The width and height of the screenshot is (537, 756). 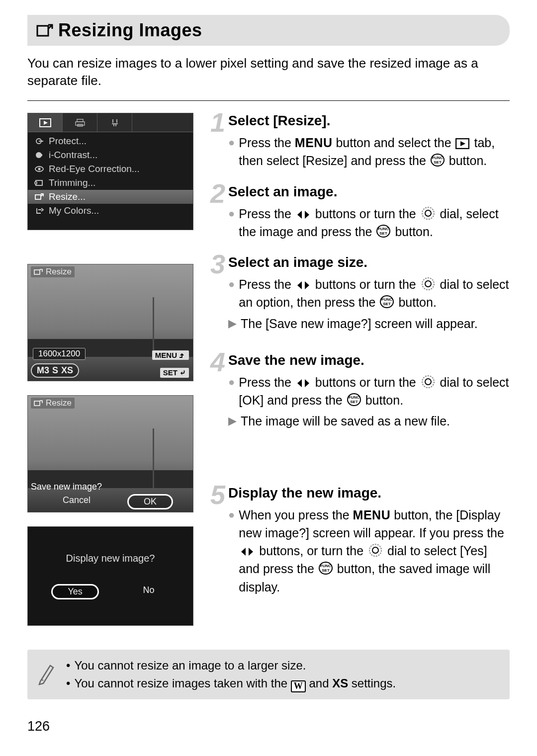 What do you see at coordinates (67, 197) in the screenshot?
I see `menu-item-label: Resize...` at bounding box center [67, 197].